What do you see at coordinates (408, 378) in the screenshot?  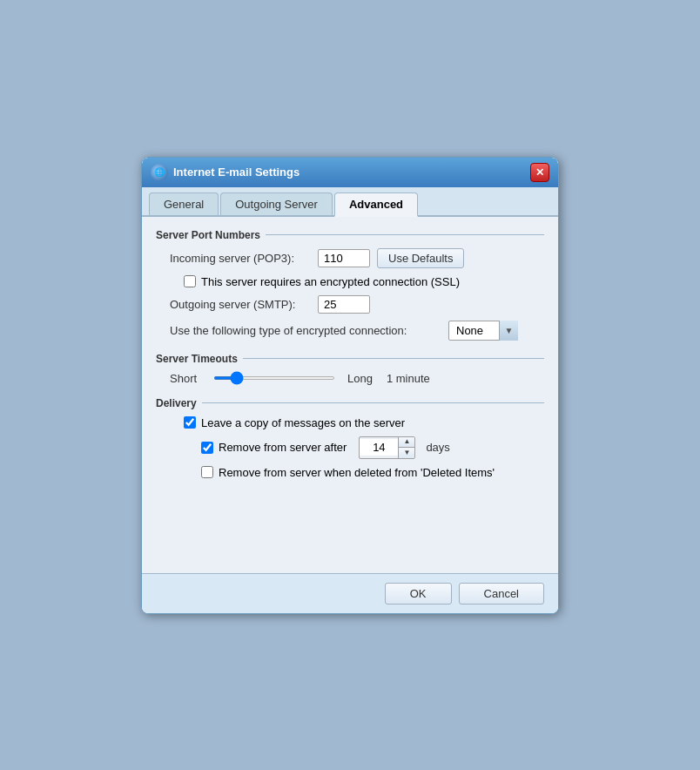 I see `timeout-value: 1 minute` at bounding box center [408, 378].